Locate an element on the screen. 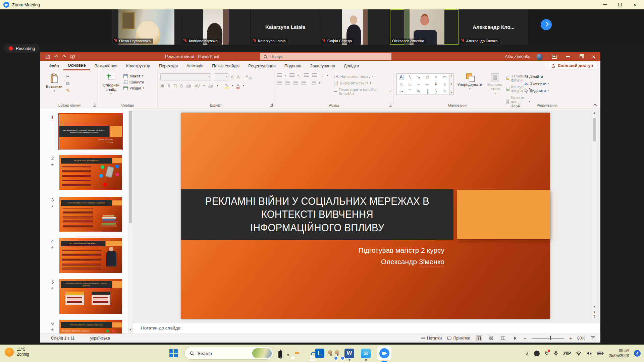  notes-splitter-button: ▼ is located at coordinates (130, 330).